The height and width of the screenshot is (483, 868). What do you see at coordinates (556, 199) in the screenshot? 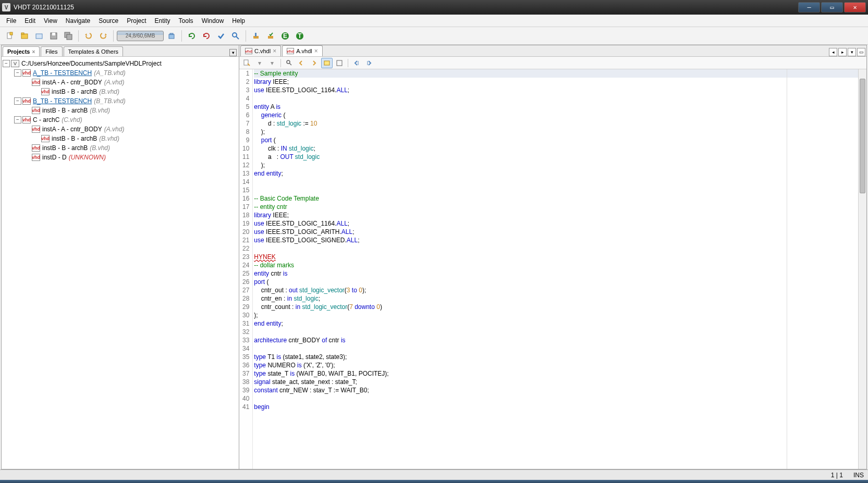
I see `code-line: -- Basic Code Template` at bounding box center [556, 199].